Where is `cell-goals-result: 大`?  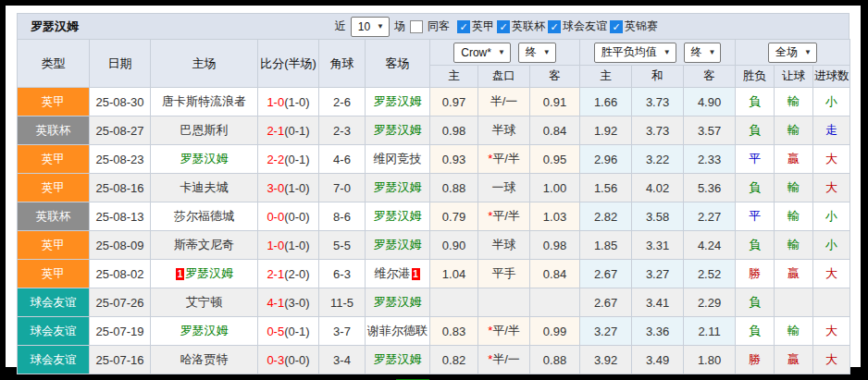
cell-goals-result: 大 is located at coordinates (832, 189).